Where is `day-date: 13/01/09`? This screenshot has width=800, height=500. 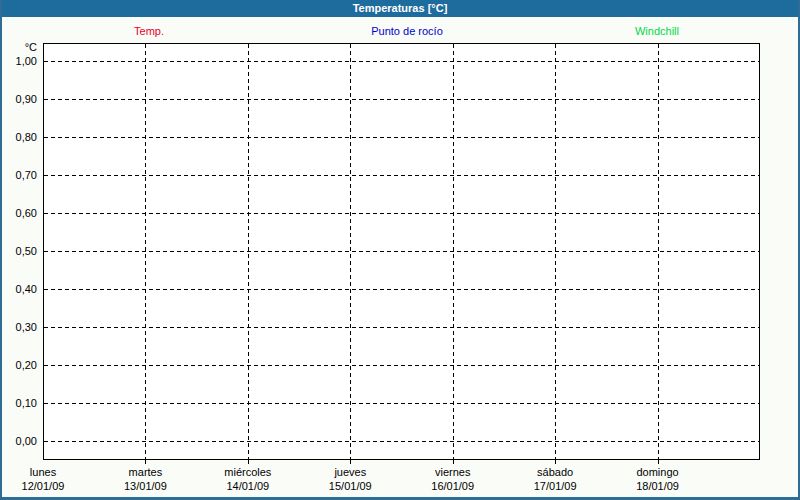
day-date: 13/01/09 is located at coordinates (145, 486).